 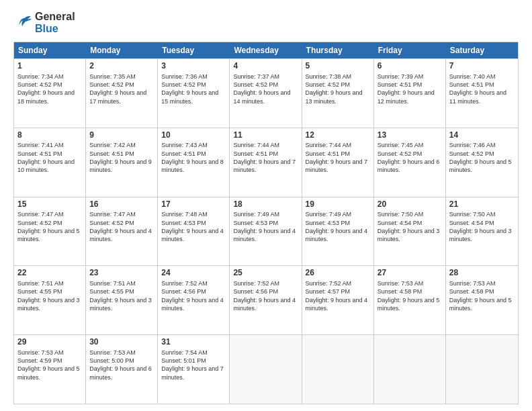 I want to click on day-cell-8: 8Sunrise: 7:41 AMSunset: 4:51 PMDaylight…, so click(x=50, y=163).